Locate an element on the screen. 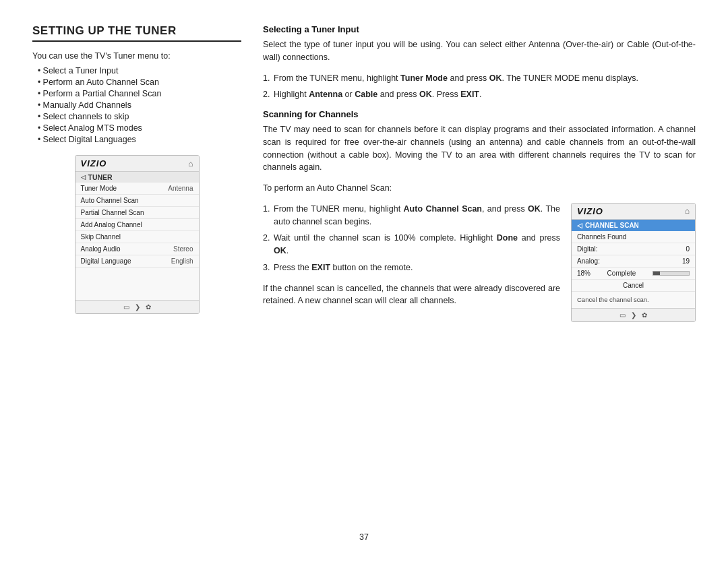 The image size is (728, 562). tuner-para1: Select the type of tuner input you will … is located at coordinates (479, 51).